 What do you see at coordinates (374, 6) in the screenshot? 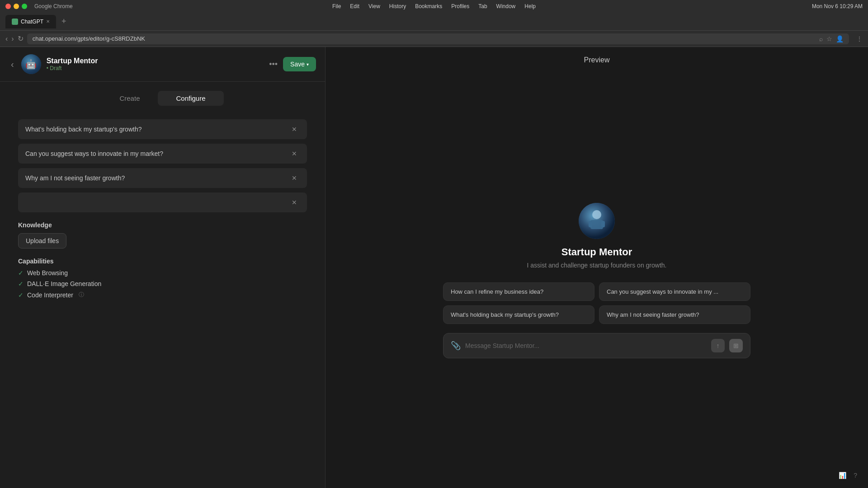
I see `menu-view: View` at bounding box center [374, 6].